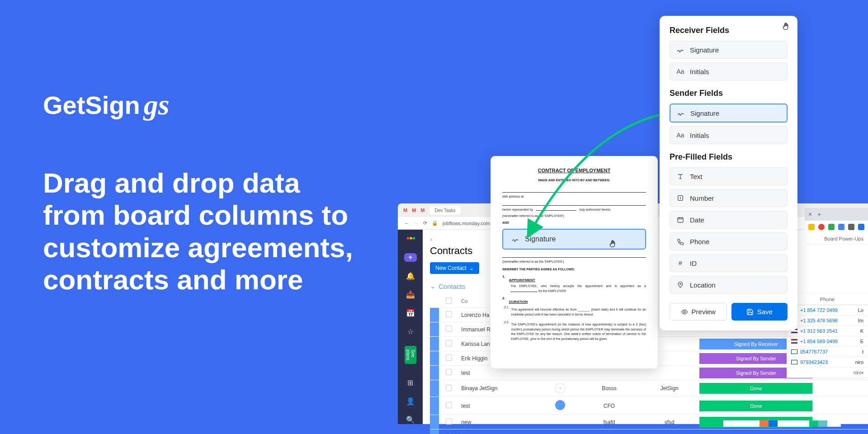  What do you see at coordinates (819, 310) in the screenshot?
I see `phone-number: +1 854 722 0499` at bounding box center [819, 310].